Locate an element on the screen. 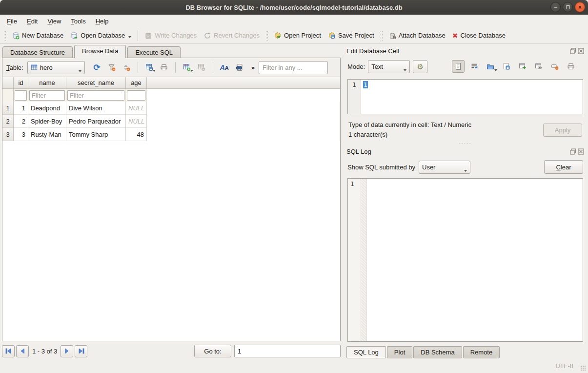  cell-id: 1 is located at coordinates (21, 108).